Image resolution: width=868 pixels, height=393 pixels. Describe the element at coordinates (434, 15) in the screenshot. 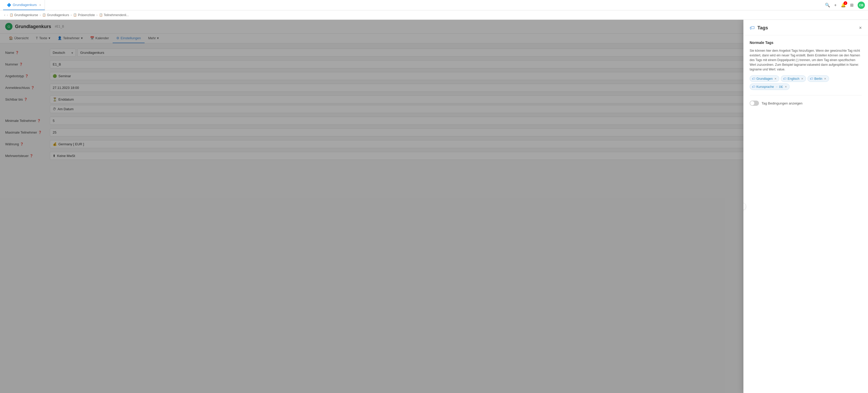

I see `breadcrumb: ‹ › 📋 Grundlagenkurse › 📋 Grundlagenkurs…` at that location.